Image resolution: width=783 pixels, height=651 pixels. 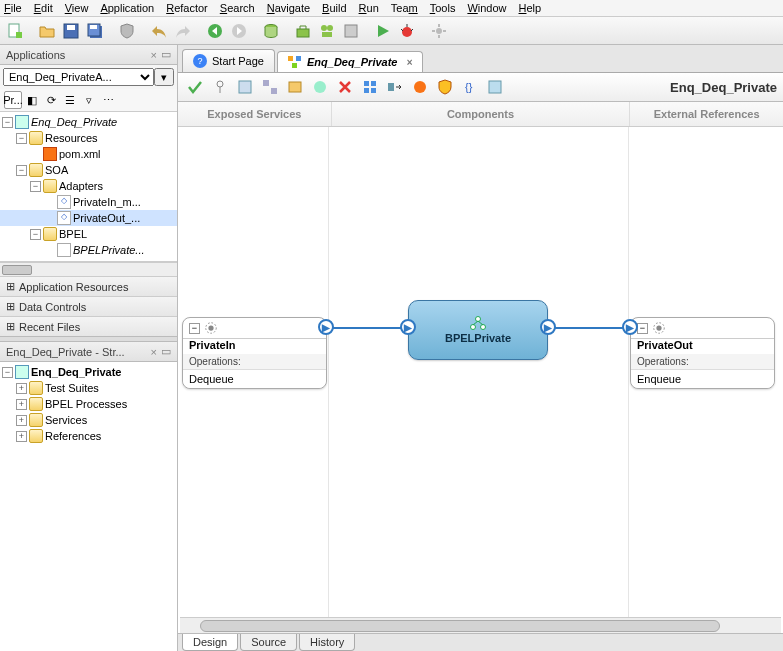 I want to click on canvas-hscroll, so click(x=480, y=625).